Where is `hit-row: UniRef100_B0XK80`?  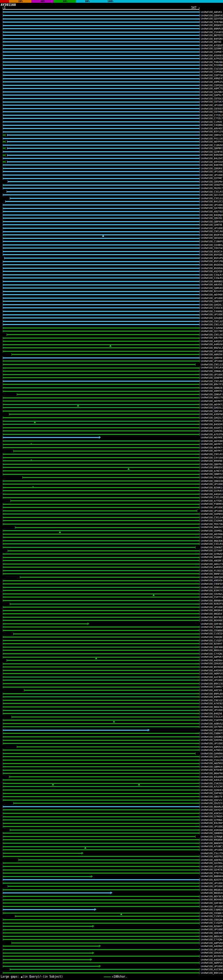
hit-row: UniRef100_B0XK80 is located at coordinates (111, 621).